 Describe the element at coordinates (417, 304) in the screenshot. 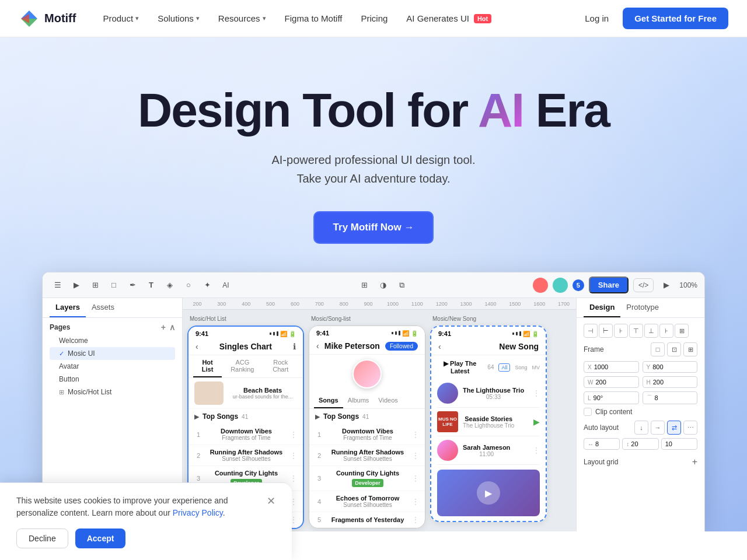

I see `ruler-mark: 1100` at that location.